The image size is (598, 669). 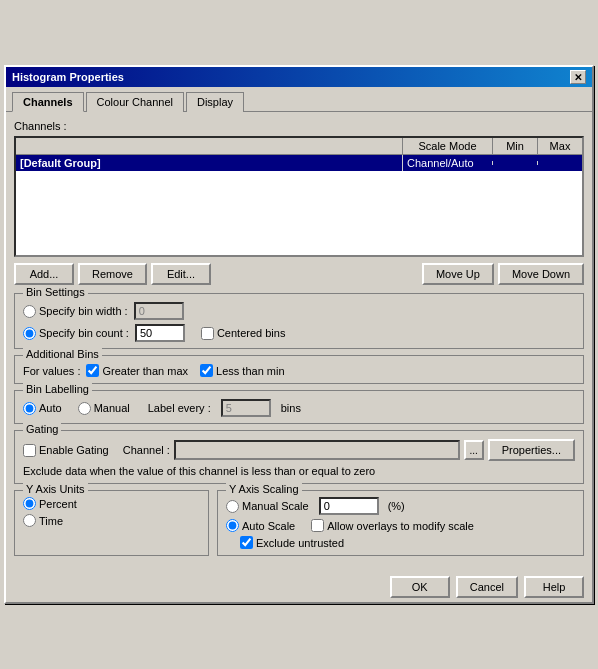 I want to click on percent-radio, so click(x=30, y=504).